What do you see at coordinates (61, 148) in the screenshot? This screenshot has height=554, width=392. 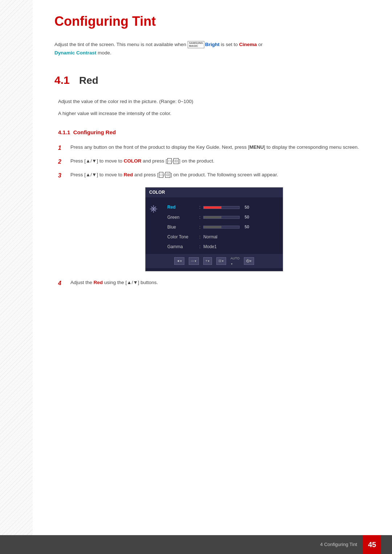 I see `step-1-number: 1` at bounding box center [61, 148].